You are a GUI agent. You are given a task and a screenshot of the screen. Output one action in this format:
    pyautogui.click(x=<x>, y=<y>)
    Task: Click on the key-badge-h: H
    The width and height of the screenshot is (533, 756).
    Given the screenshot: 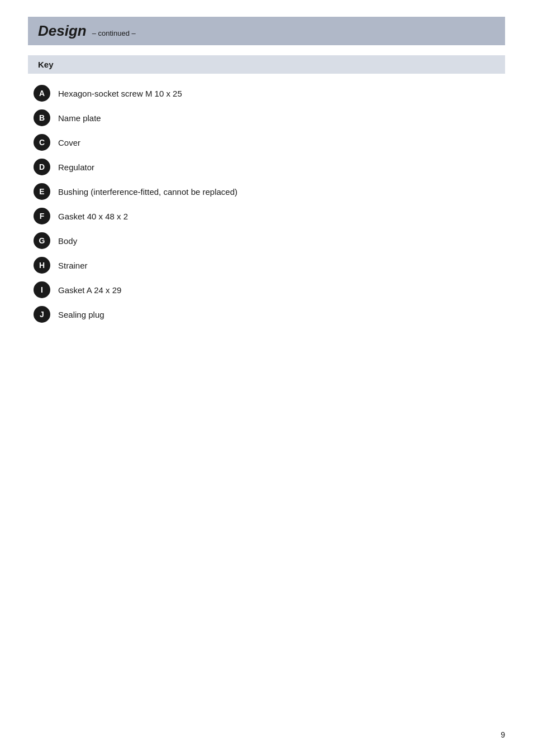 What is the action you would take?
    pyautogui.click(x=42, y=265)
    